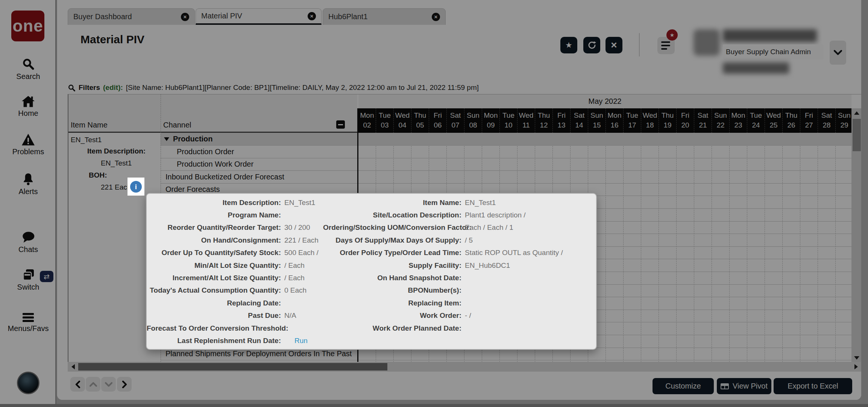 The height and width of the screenshot is (407, 868). I want to click on popup-field-label: Min/Alt Lot Size Quantity:, so click(214, 266).